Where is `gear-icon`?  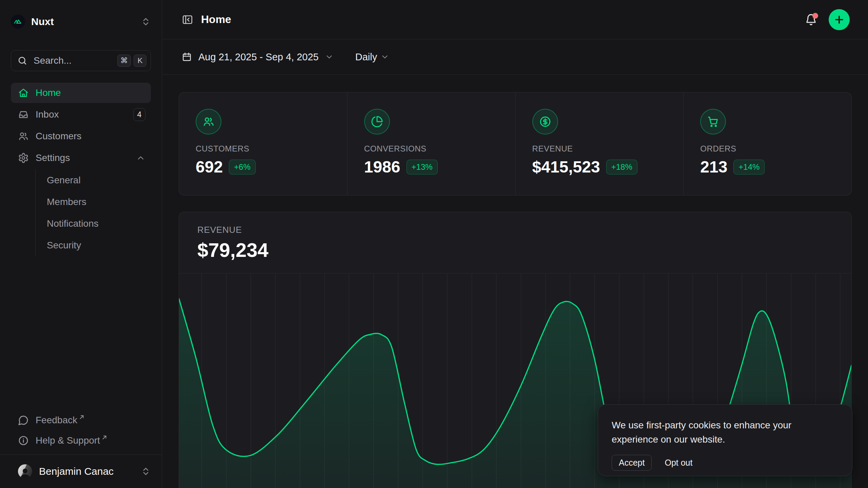 gear-icon is located at coordinates (23, 158).